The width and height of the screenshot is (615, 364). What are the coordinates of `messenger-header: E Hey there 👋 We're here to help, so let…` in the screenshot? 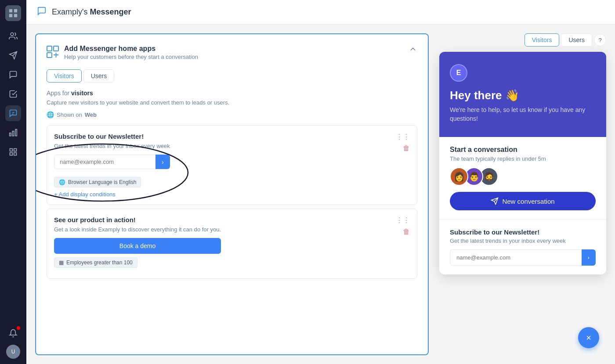 It's located at (523, 94).